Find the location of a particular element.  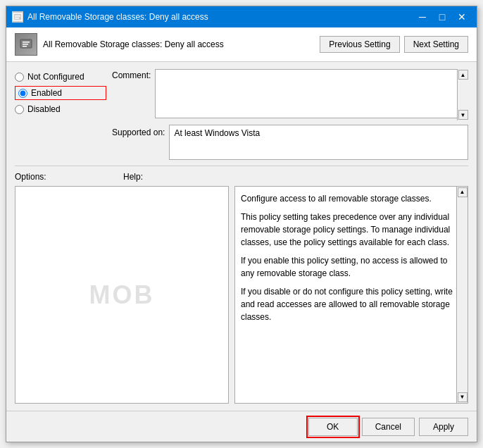

options-help-labels: Options: Help: is located at coordinates (242, 177).